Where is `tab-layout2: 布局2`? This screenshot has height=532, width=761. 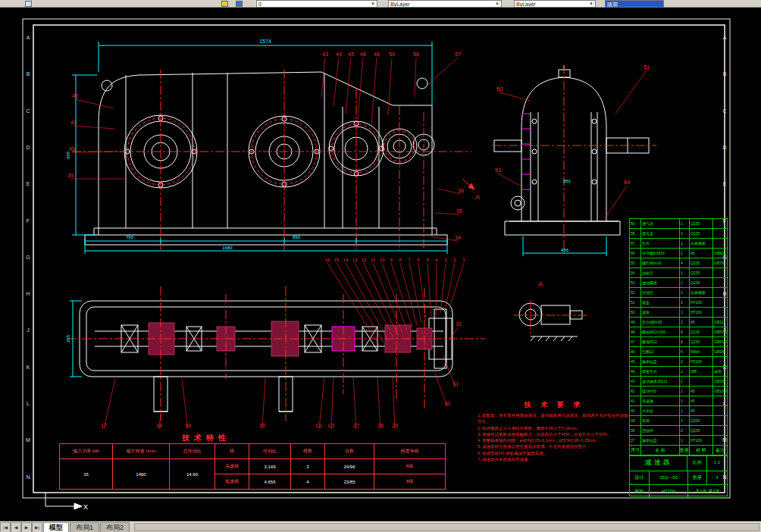 tab-layout2: 布局2 is located at coordinates (115, 527).